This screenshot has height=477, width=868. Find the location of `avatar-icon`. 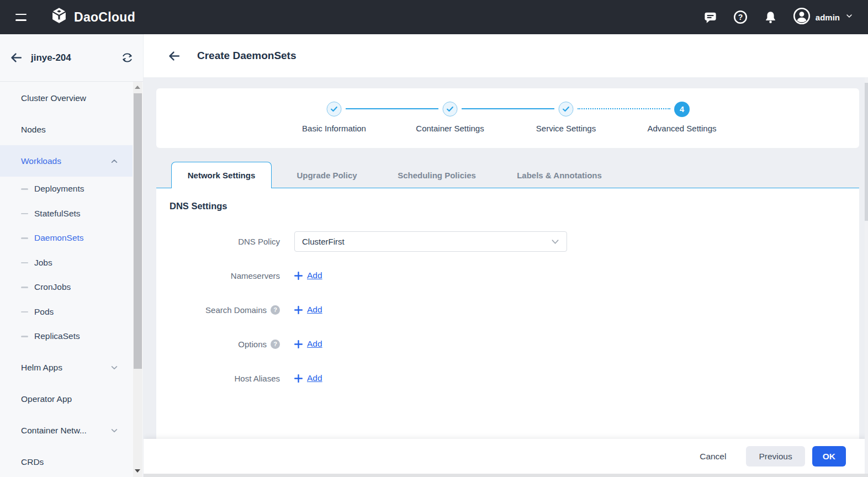

avatar-icon is located at coordinates (802, 17).